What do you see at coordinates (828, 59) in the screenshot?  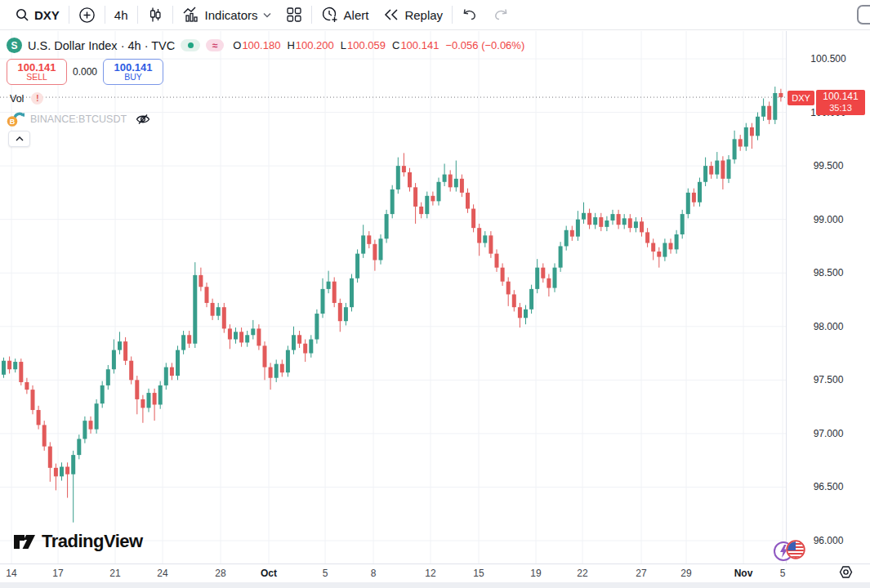 I see `price-axis-label: 100.500` at bounding box center [828, 59].